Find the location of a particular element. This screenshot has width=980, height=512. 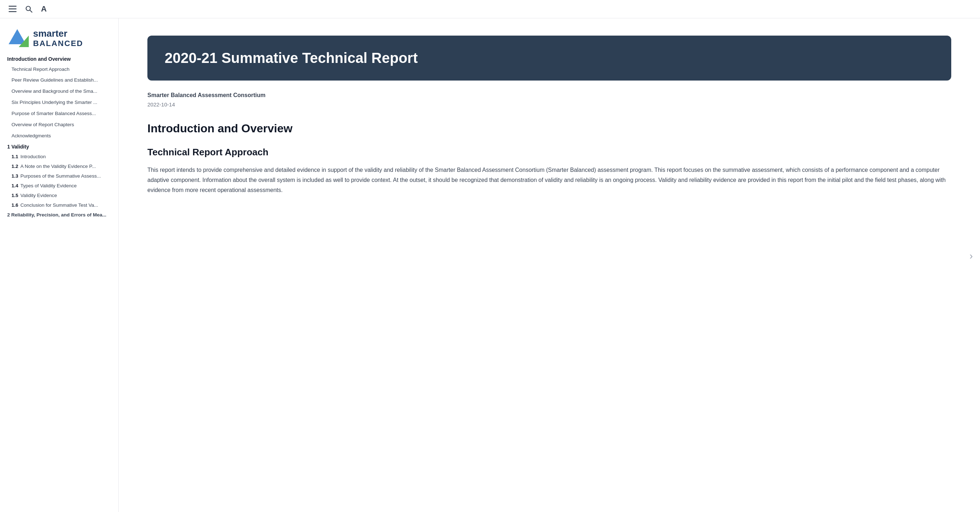

sidebar: smarter BALANCED Introduction and Overvi… is located at coordinates (59, 265).